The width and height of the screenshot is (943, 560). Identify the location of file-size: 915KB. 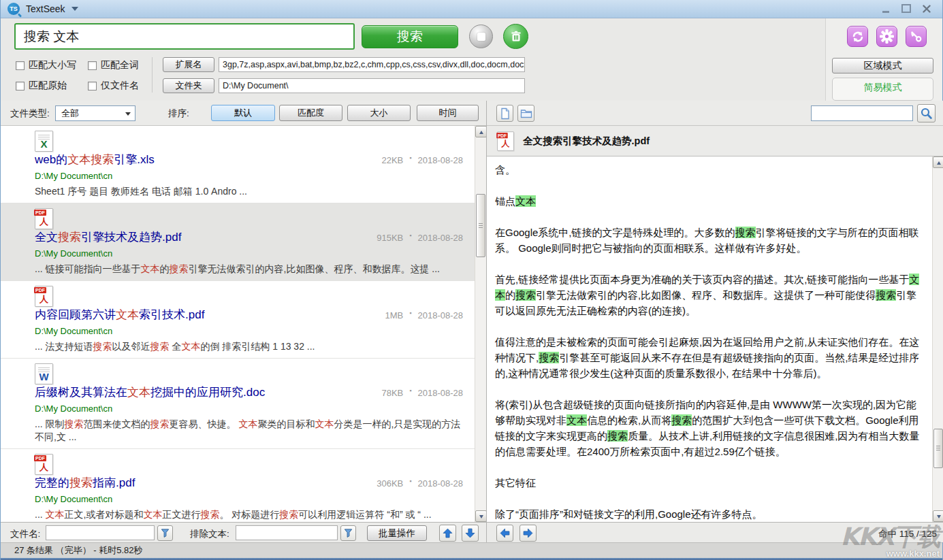
(387, 238).